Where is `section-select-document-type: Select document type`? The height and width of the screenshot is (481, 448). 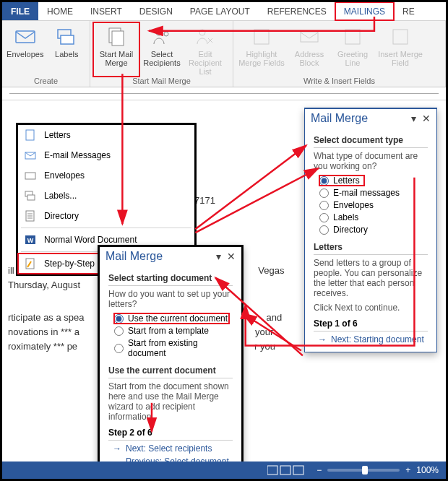 section-select-document-type: Select document type is located at coordinates (371, 142).